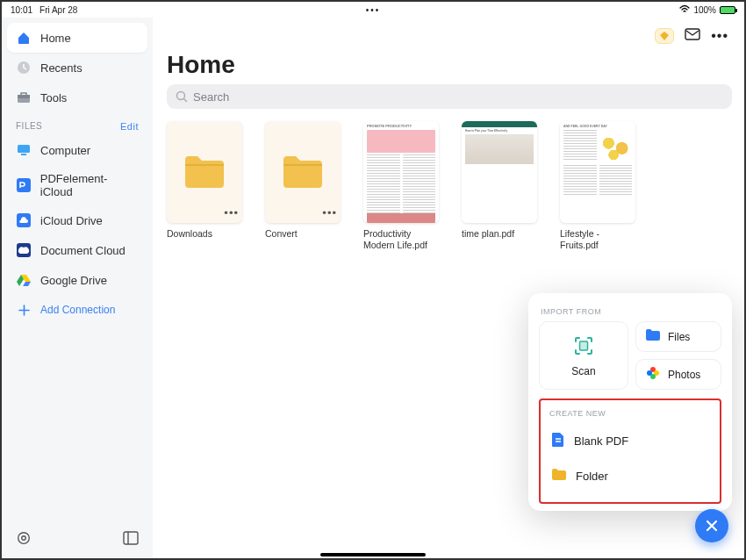 This screenshot has height=560, width=746. Describe the element at coordinates (24, 97) in the screenshot. I see `toolbox-icon` at that location.